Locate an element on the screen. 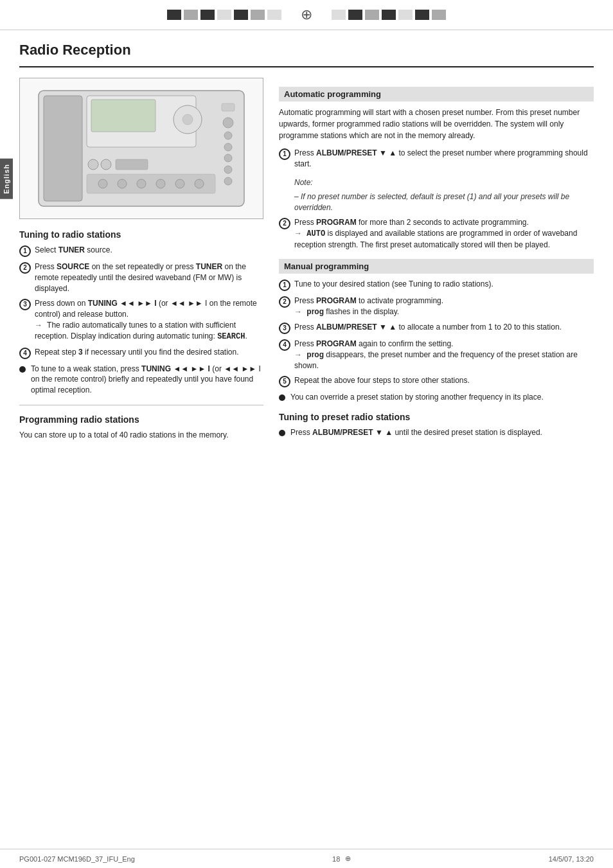 The image size is (613, 868). section-divider is located at coordinates (141, 405).